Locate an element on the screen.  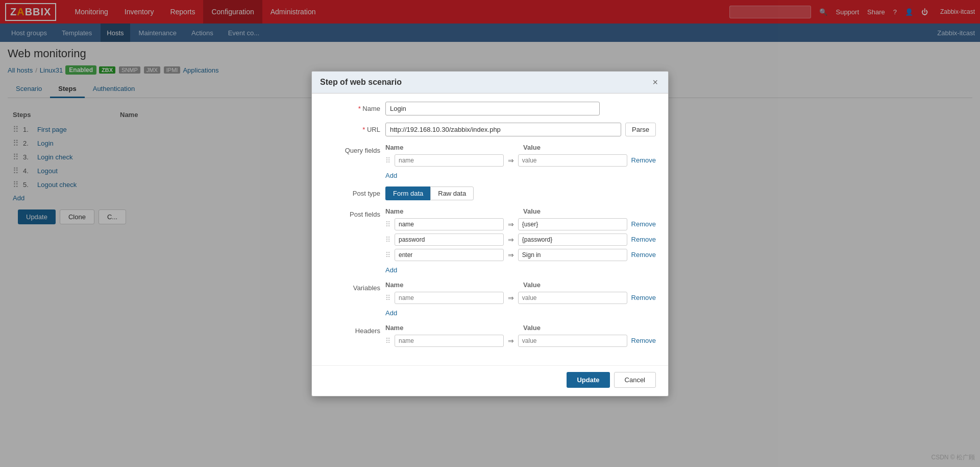
post-field-row-3: ⠿ ⇒ Remove is located at coordinates (521, 255).